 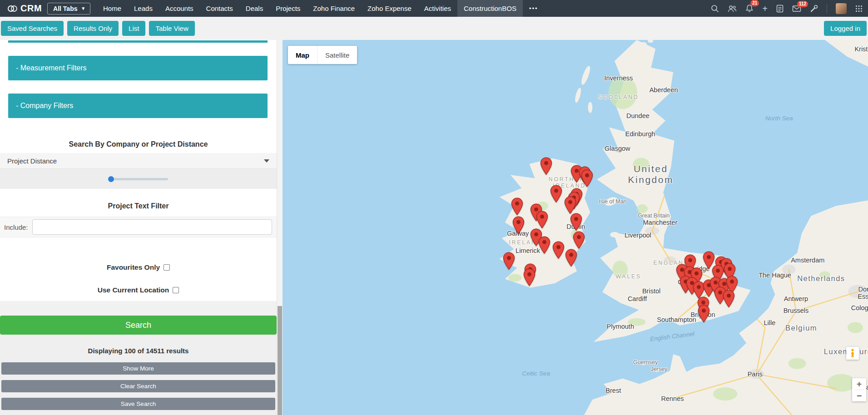 What do you see at coordinates (780, 9) in the screenshot?
I see `feeds-icon` at bounding box center [780, 9].